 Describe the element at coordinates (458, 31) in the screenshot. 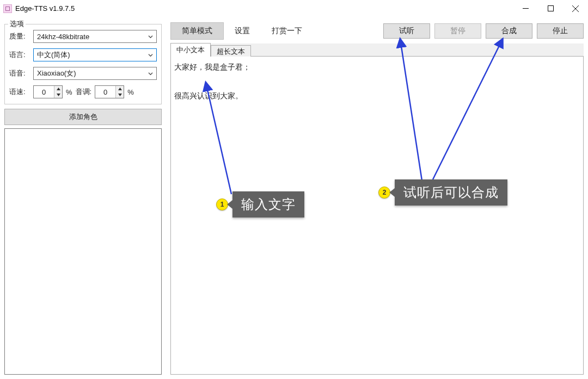

I see `pause-label: 暂停` at that location.